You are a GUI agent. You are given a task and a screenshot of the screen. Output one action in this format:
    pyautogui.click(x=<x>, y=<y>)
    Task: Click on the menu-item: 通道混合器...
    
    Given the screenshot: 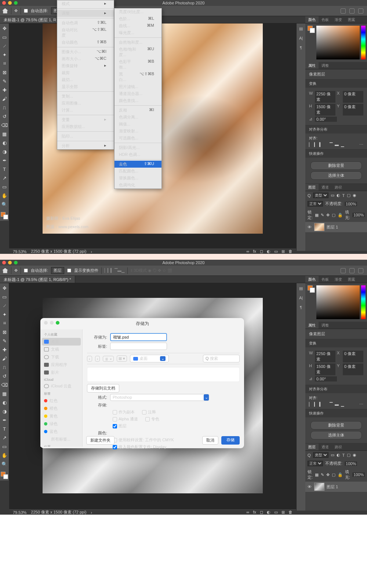 What is the action you would take?
    pyautogui.click(x=138, y=94)
    